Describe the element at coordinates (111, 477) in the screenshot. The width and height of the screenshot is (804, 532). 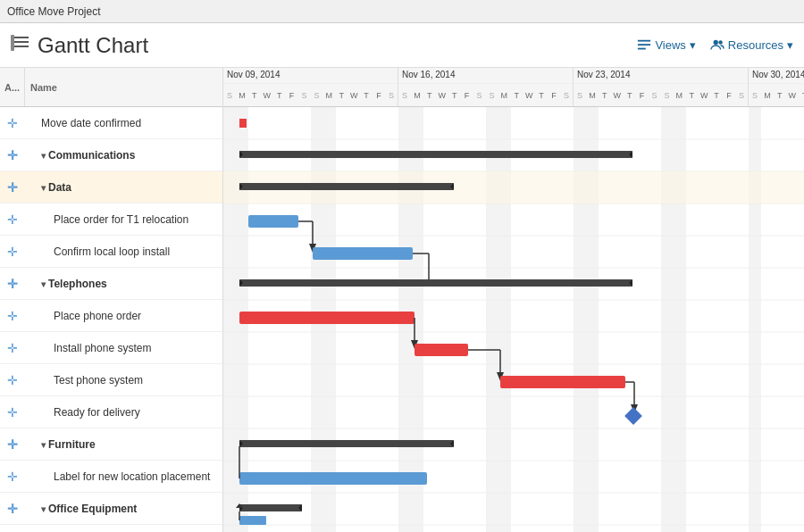
I see `task-row: Label for new location placement` at that location.